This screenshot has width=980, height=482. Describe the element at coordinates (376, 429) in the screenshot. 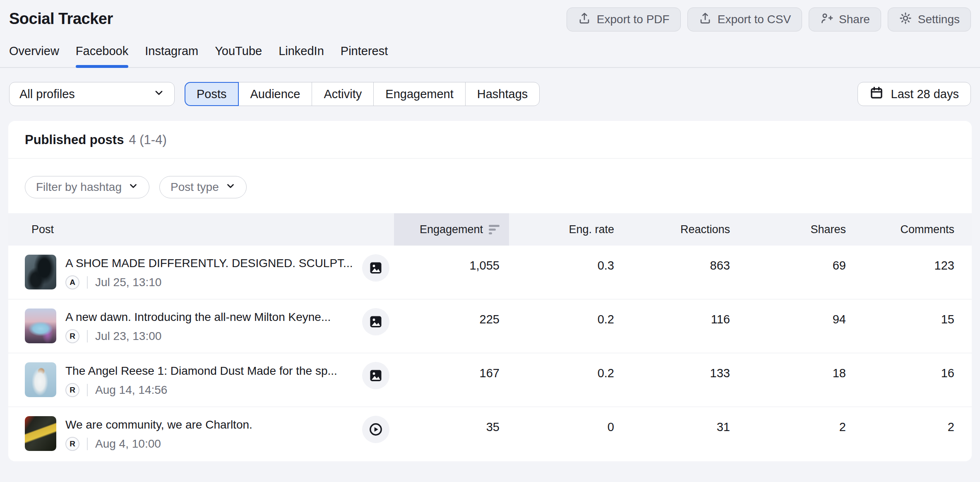

I see `video-post-icon` at that location.